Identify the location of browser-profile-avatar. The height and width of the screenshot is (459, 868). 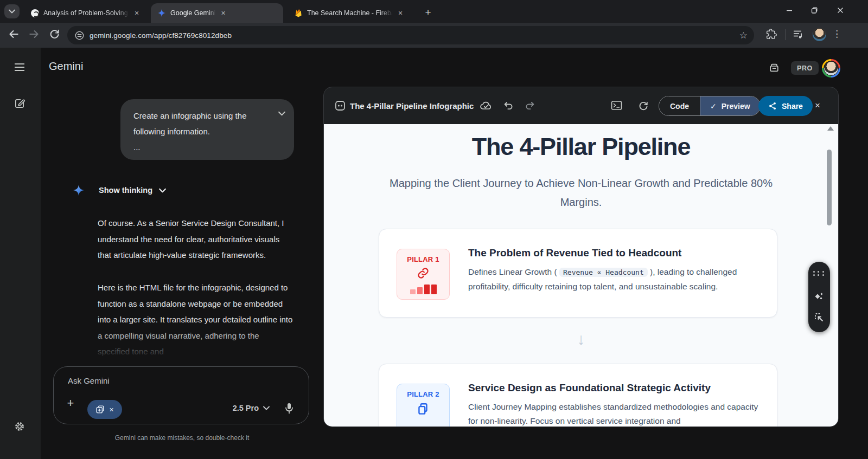
(819, 35).